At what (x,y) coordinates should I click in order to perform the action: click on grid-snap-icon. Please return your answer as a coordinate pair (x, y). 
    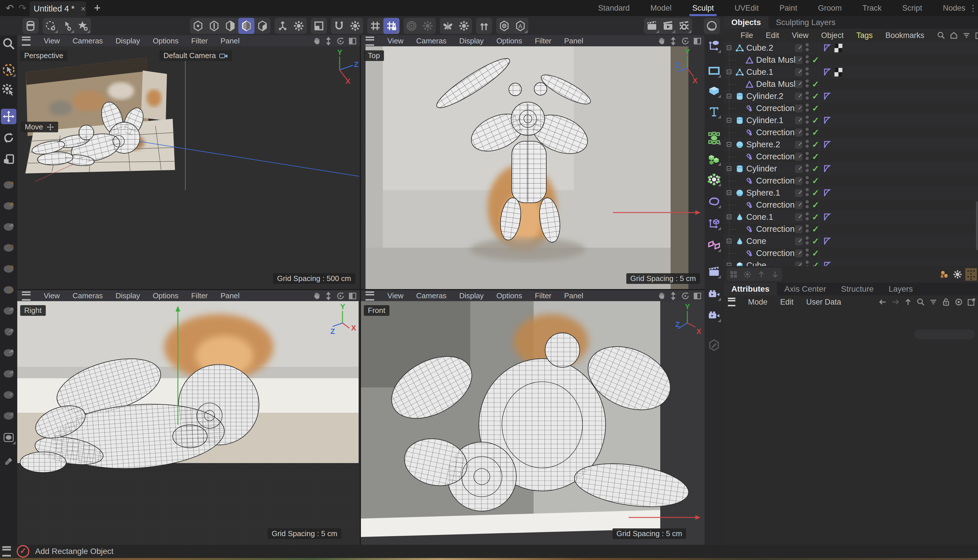
    Looking at the image, I should click on (375, 26).